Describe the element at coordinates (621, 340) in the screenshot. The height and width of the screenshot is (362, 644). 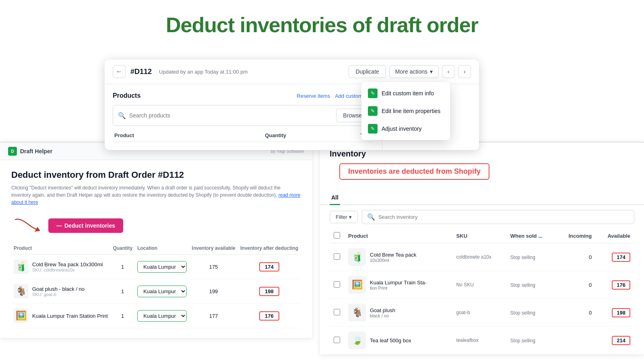
I see `inv-available-box: 214` at that location.